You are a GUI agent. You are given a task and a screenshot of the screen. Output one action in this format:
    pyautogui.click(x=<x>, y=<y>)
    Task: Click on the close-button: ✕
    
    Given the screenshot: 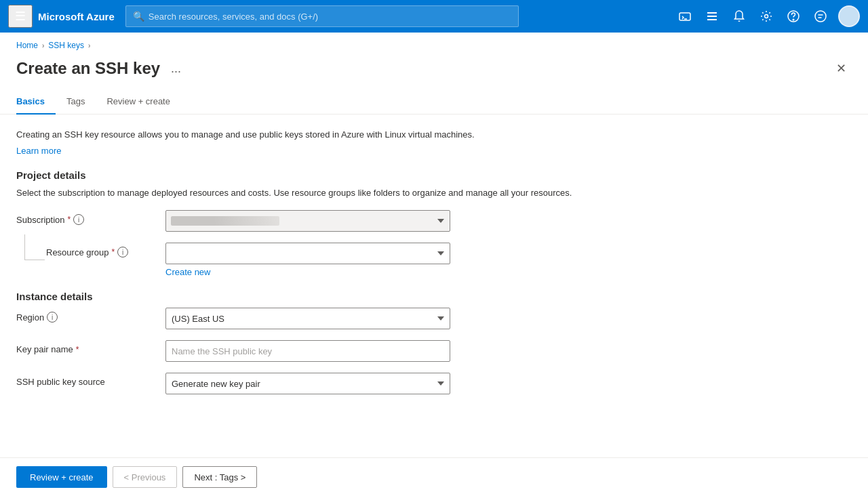 What is the action you would take?
    pyautogui.click(x=841, y=68)
    